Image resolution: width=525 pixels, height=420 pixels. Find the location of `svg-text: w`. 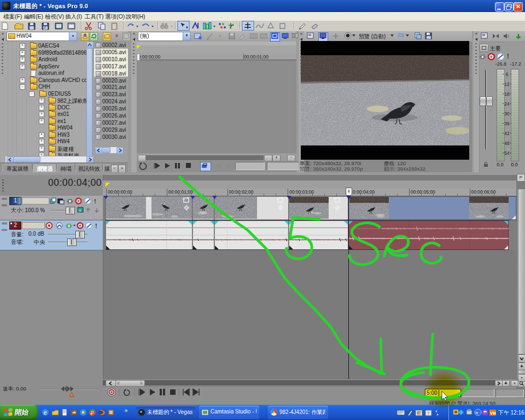

svg-text: w is located at coordinates (477, 412).